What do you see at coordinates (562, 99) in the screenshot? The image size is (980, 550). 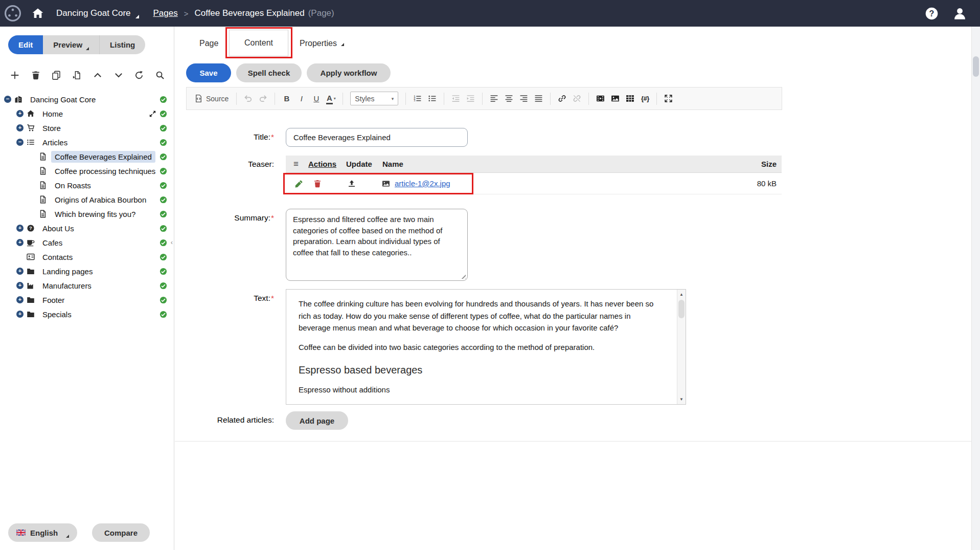 I see `link-icon` at bounding box center [562, 99].